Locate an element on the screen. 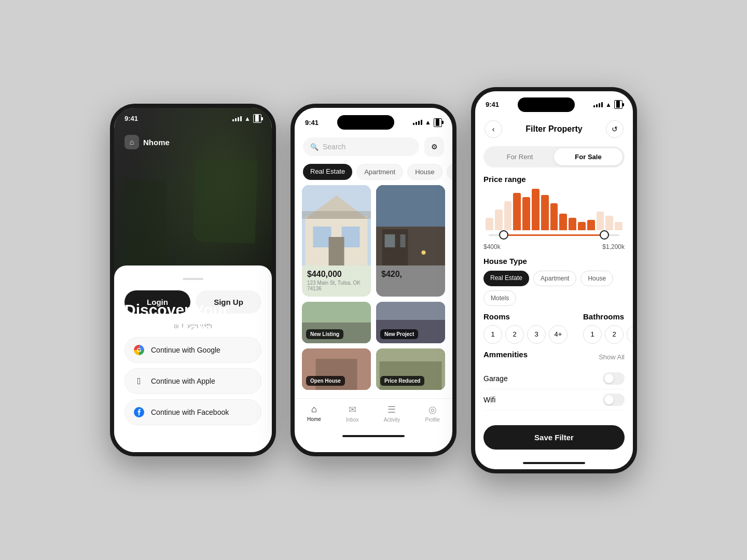 The height and width of the screenshot is (560, 747). for-sale-button: For Sale is located at coordinates (588, 157).